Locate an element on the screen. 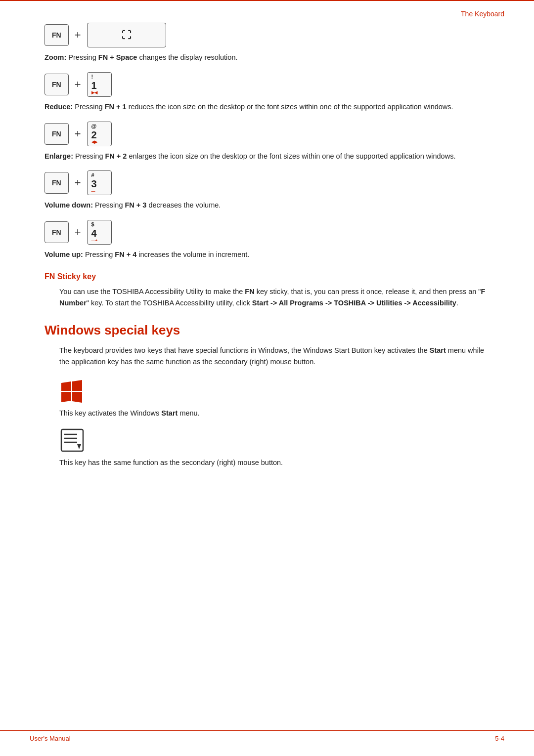 Image resolution: width=534 pixels, height=756 pixels. fn-sticky-section: FN Sticky key You can use the TOSHIBA Ac… is located at coordinates (267, 291).